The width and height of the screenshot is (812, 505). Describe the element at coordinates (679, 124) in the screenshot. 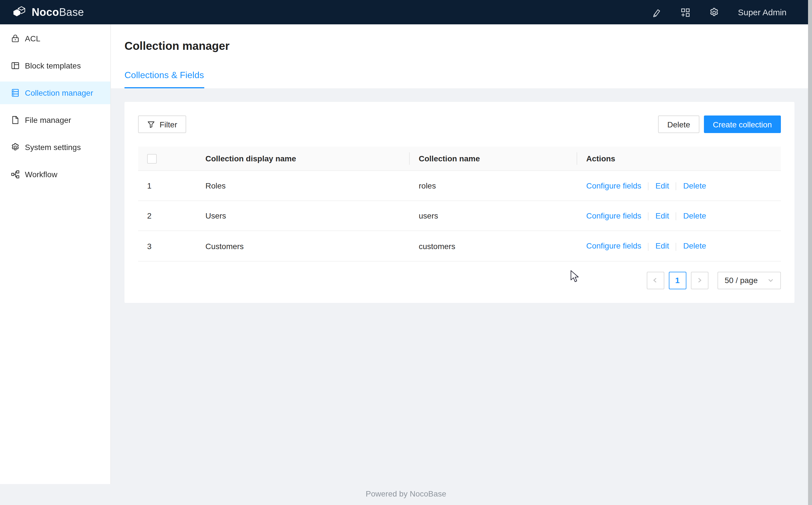

I see `delete-button: Delete` at that location.